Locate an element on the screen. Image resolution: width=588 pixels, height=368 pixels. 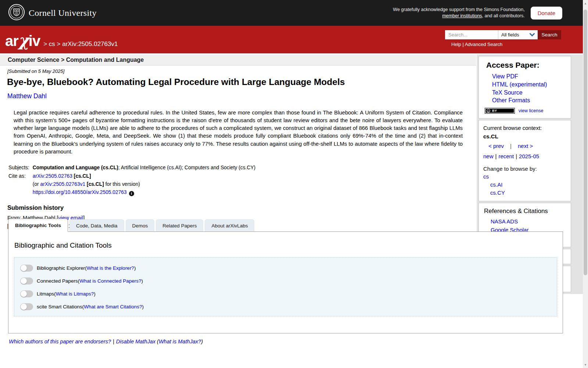
cc-by-label: BY is located at coordinates (495, 111).